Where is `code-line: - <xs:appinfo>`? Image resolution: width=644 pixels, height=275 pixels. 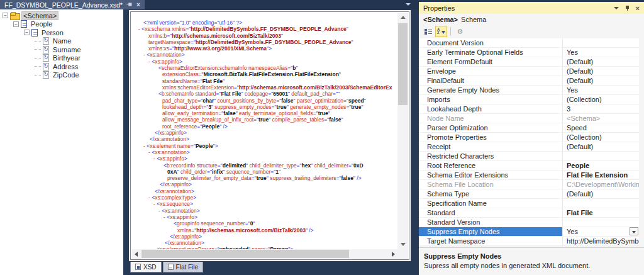 code-line: - <xs:appinfo> is located at coordinates (267, 159).